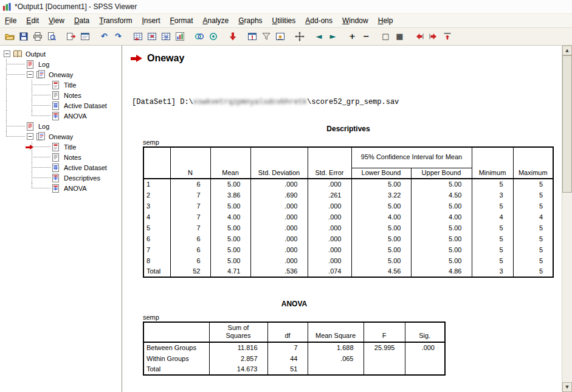  What do you see at coordinates (266, 36) in the screenshot?
I see `filter-cases-button` at bounding box center [266, 36].